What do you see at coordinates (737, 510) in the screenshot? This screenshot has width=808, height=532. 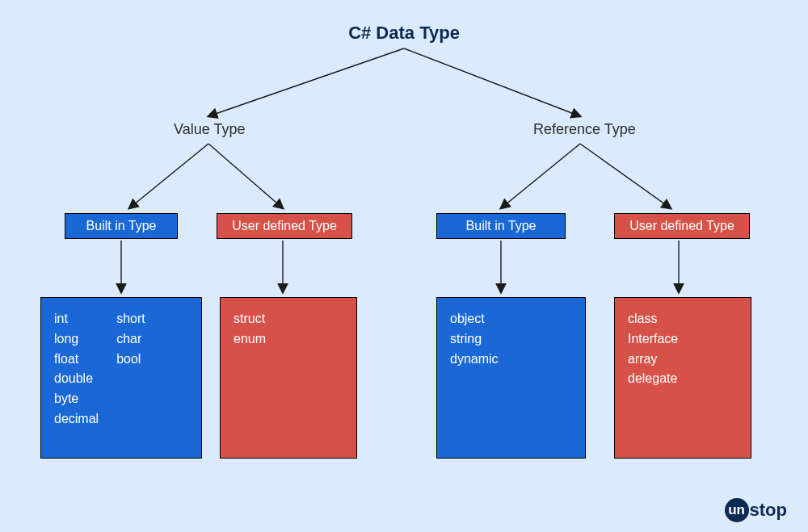 I see `logo-prefix: un` at bounding box center [737, 510].